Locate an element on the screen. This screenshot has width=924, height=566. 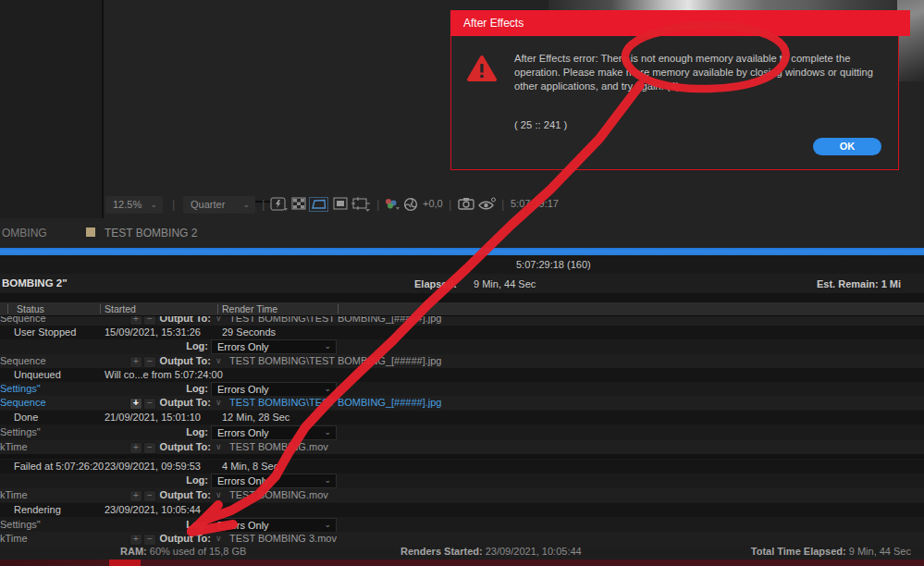
exposure-value: +0,0 is located at coordinates (433, 203).